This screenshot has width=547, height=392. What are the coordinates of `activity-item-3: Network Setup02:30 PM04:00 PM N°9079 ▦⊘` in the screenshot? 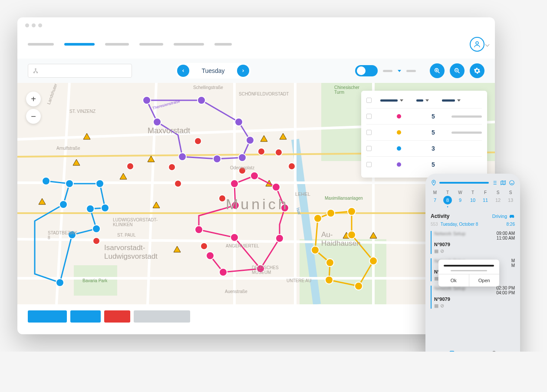 It's located at (473, 297).